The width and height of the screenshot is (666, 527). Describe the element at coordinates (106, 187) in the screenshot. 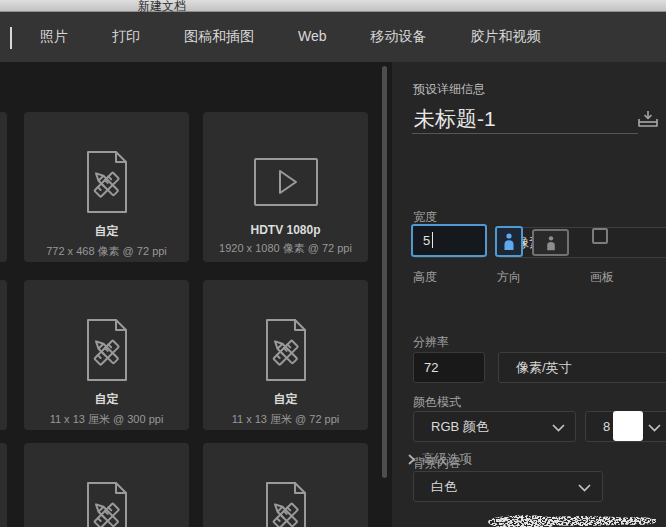

I see `preset-card: 自定 772 x 468 像素 @ 72 ppi` at that location.